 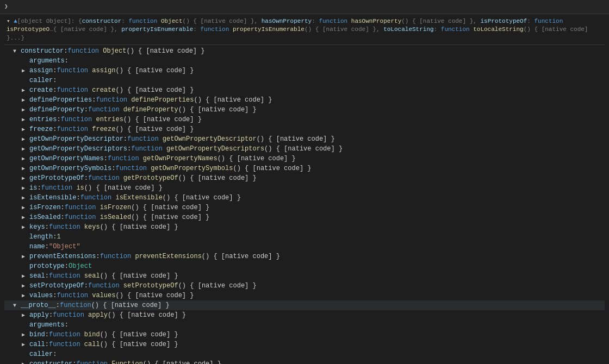 What do you see at coordinates (41, 237) in the screenshot?
I see `property-key: length` at bounding box center [41, 237].